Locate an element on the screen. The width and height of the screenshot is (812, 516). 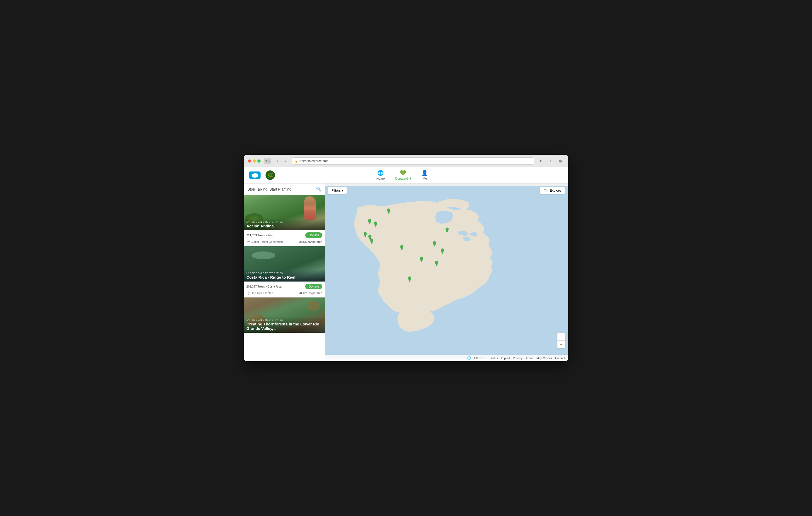
main-content: 🔍 LARGE SCALE RESTORATION Acción Andina is located at coordinates (406, 272).